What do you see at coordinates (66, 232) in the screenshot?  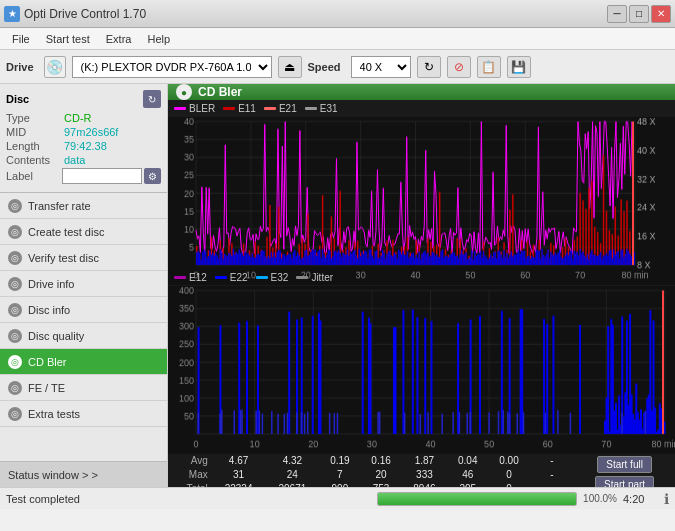 I see `nav-create-test-disc-label: Create test disc` at bounding box center [66, 232].